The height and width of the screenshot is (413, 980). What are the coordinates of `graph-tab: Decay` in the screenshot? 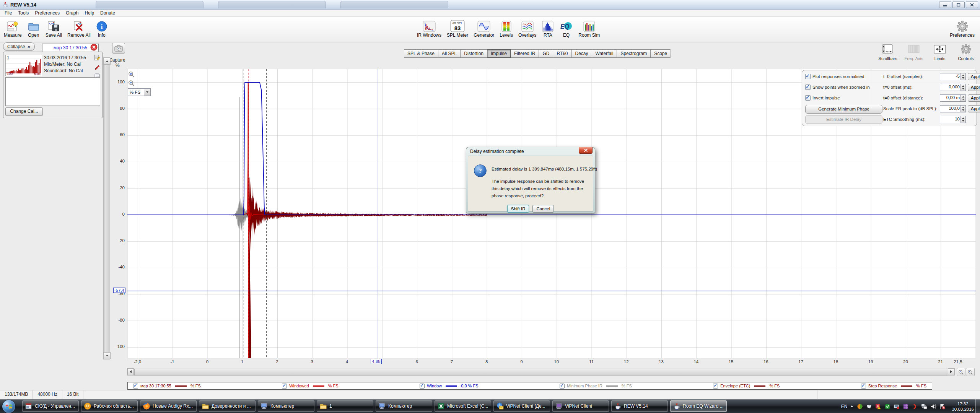 It's located at (582, 54).